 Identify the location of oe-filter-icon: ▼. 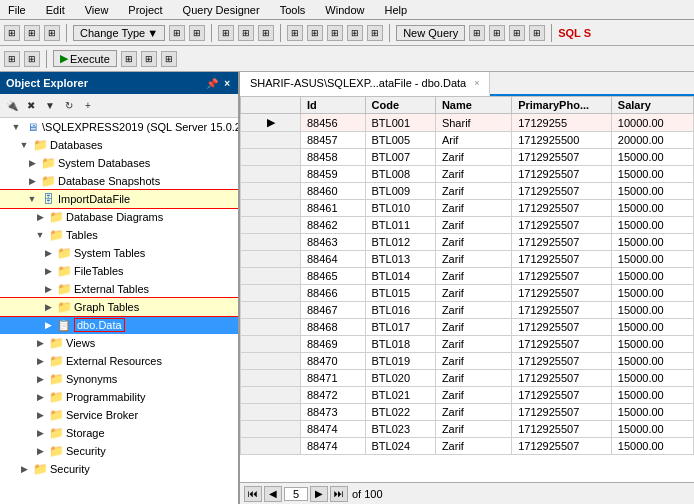
(50, 106).